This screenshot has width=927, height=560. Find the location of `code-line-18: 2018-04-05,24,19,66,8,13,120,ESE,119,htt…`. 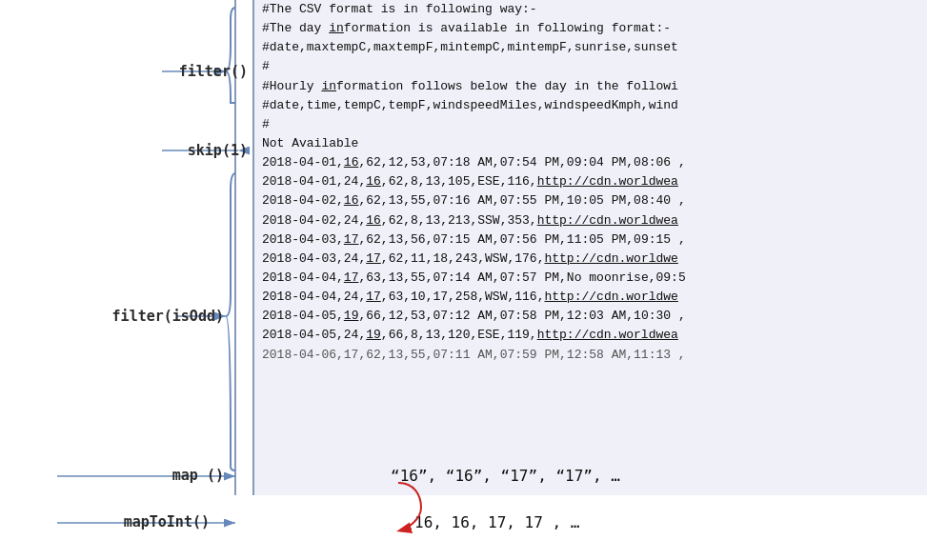

code-line-18: 2018-04-05,24,19,66,8,13,120,ESE,119,htt… is located at coordinates (591, 335).